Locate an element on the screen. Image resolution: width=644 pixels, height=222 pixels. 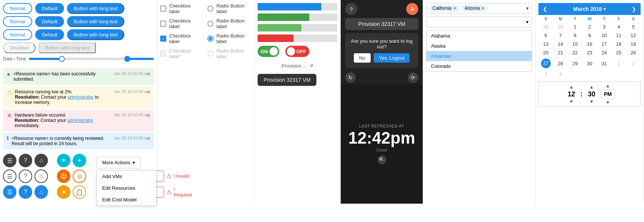
ampm-up-btn: ▲ is located at coordinates (608, 86).